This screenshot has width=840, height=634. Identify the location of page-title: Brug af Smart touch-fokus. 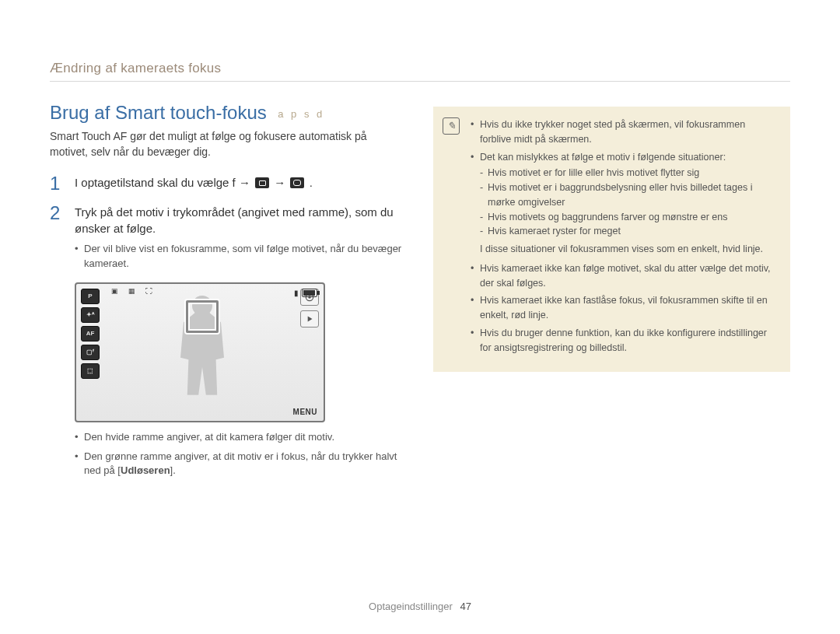
(159, 112).